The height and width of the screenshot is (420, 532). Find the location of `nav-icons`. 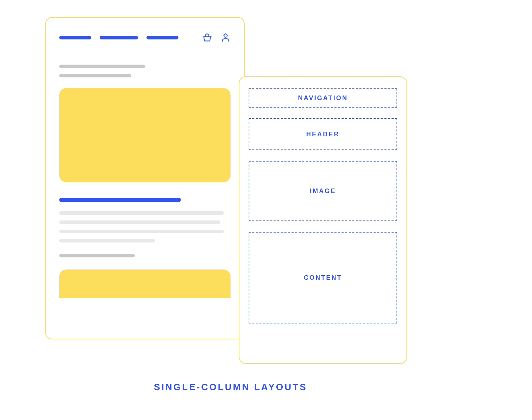

nav-icons is located at coordinates (216, 38).